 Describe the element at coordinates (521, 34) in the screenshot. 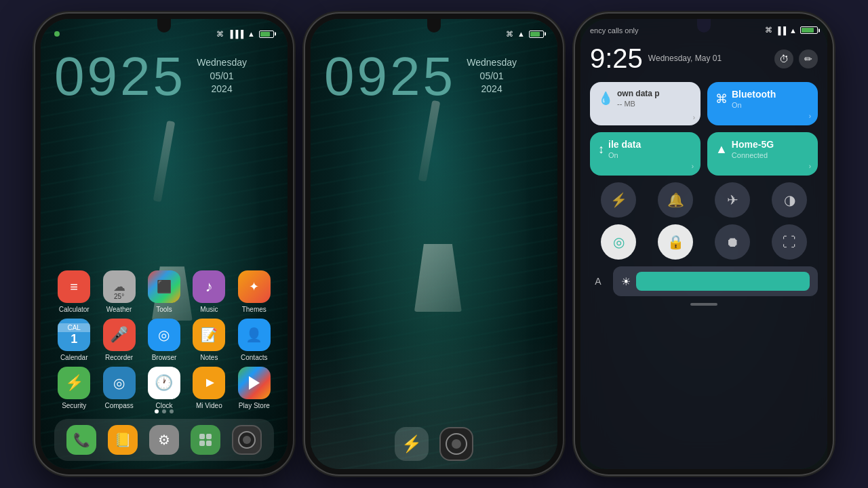

I see `wifi-icon-2: ▲` at that location.